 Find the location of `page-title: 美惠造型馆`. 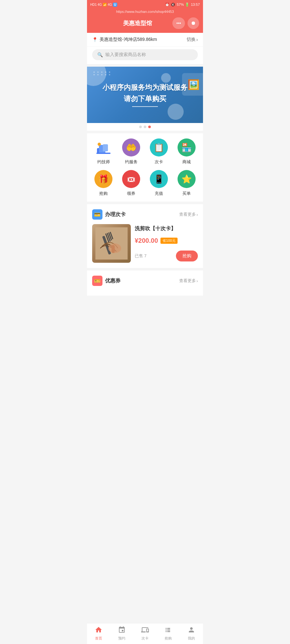

page-title: 美惠造型馆 is located at coordinates (137, 23).